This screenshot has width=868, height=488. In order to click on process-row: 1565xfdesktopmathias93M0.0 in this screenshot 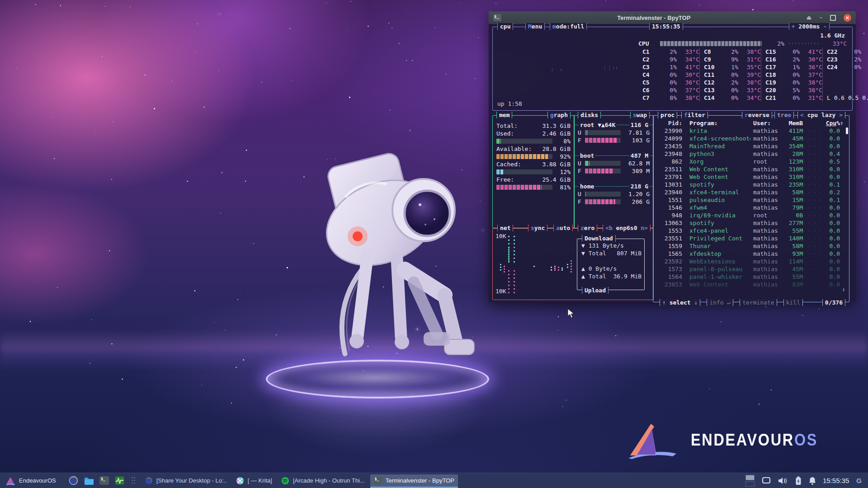, I will do `click(751, 254)`.